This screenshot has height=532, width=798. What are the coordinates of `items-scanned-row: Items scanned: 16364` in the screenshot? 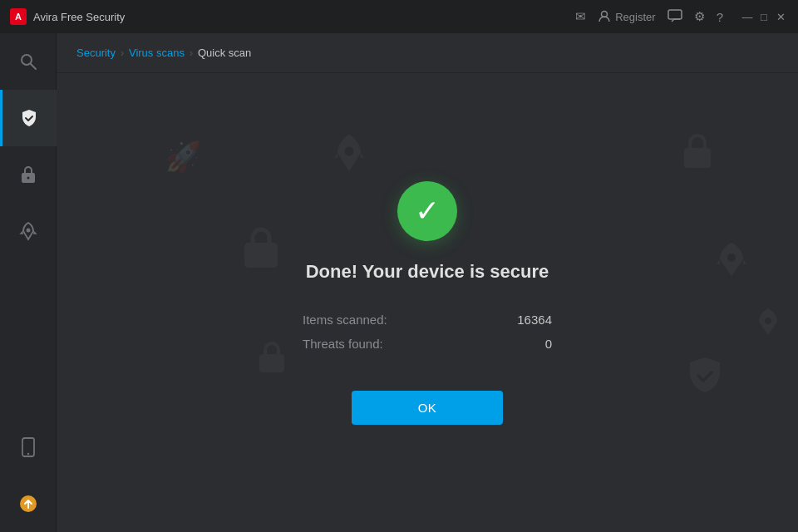 It's located at (427, 319).